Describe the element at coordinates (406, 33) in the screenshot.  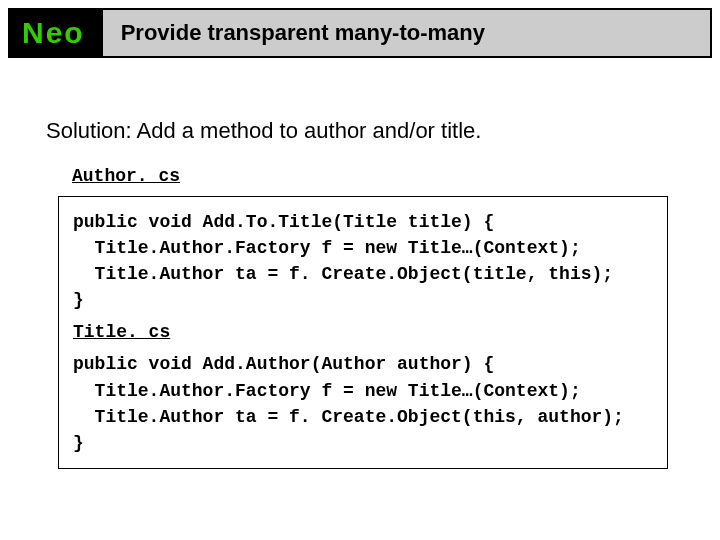
I see `slide-title-box: Provide transparent many-to-many` at that location.